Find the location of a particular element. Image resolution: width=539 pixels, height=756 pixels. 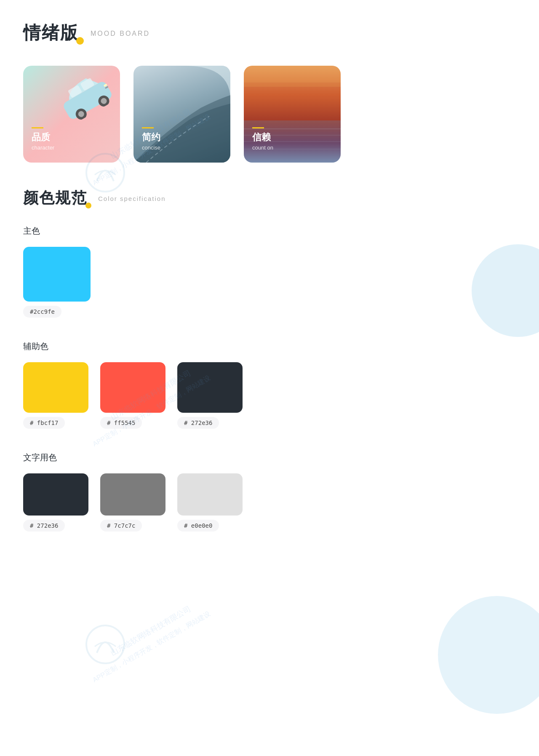

header-title-en: MOOD BOARD is located at coordinates (120, 34).